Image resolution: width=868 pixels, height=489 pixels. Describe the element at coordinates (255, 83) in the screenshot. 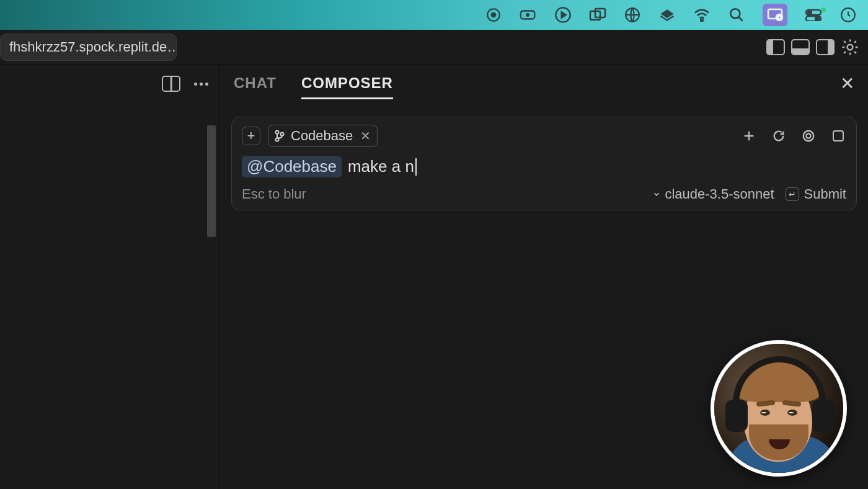

I see `tab-chat: CHAT` at that location.